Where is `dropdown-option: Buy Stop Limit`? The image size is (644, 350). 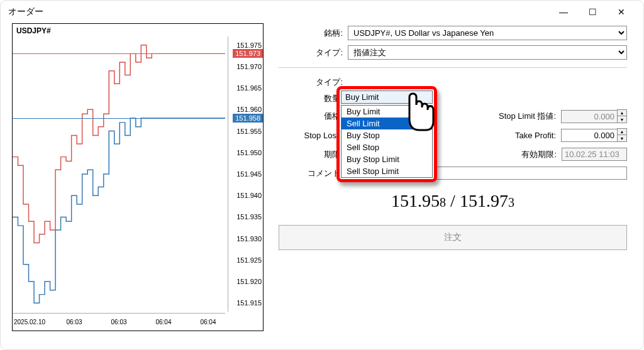
dropdown-option: Buy Stop Limit is located at coordinates (387, 160).